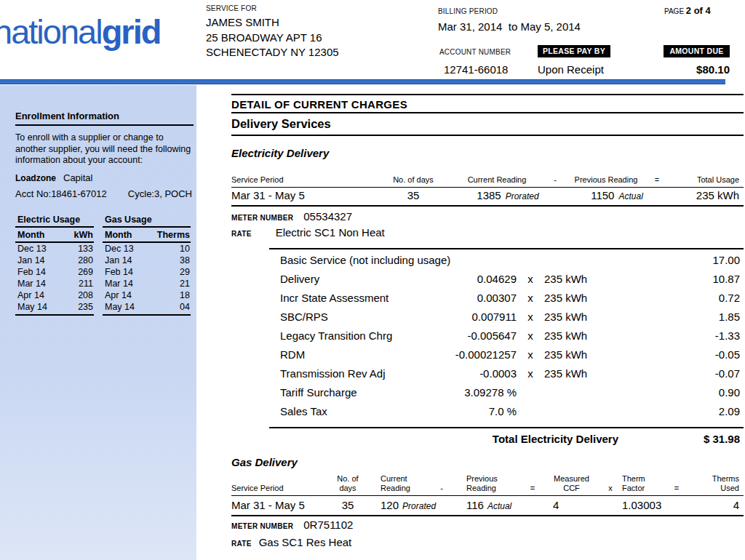 This screenshot has width=745, height=560. I want to click on col-total-usage: Total Usage, so click(706, 180).